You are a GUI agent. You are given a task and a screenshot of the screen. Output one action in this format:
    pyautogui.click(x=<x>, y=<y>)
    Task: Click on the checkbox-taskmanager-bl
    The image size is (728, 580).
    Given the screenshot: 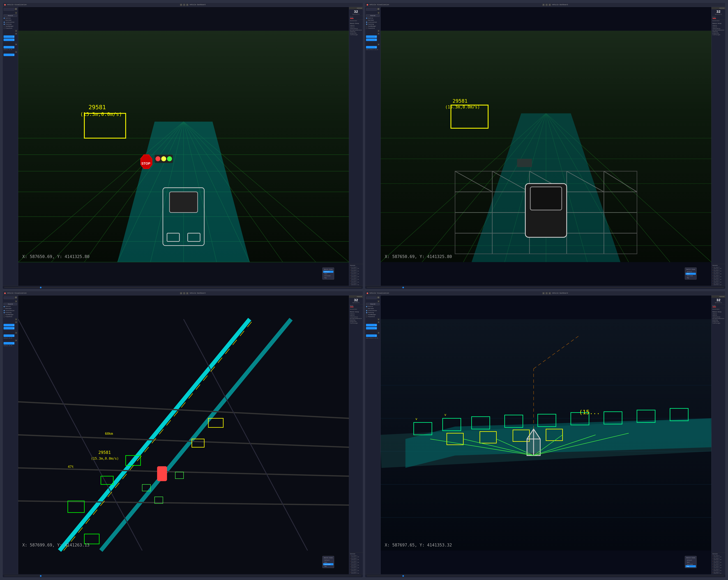 What is the action you would take?
    pyautogui.click(x=4, y=315)
    